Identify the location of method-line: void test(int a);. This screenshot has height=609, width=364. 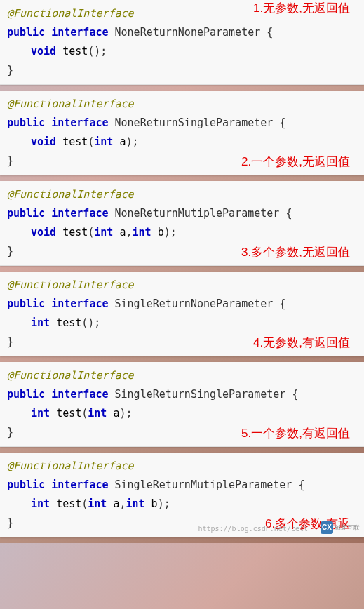
(182, 142).